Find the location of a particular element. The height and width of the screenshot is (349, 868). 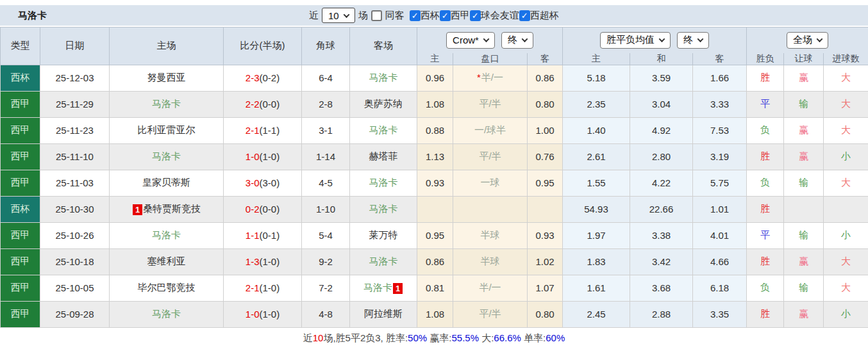

sub-header-asia-away: 客 is located at coordinates (545, 59).